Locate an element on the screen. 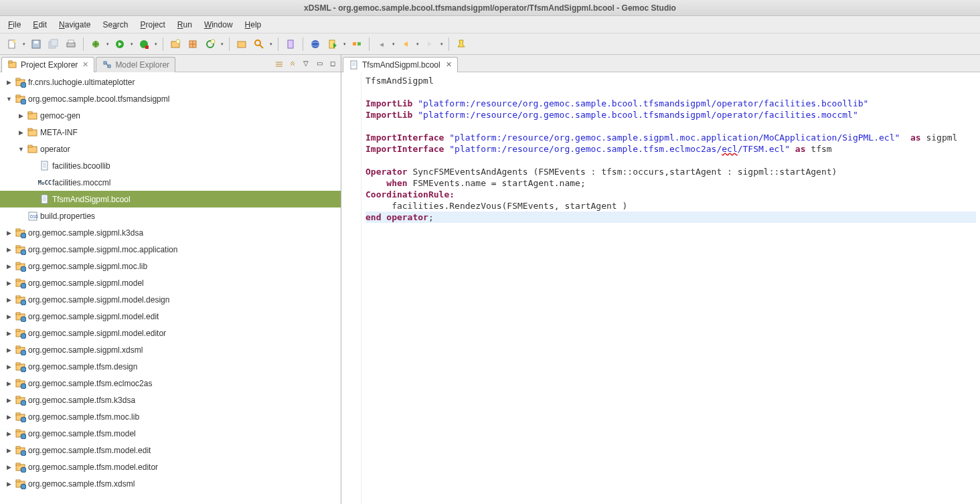 The image size is (980, 504). search-dropdown: ▾ is located at coordinates (271, 44).